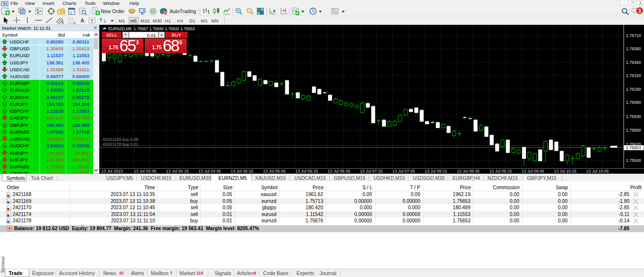 Image resolution: width=644 pixels, height=277 pixels. I want to click on svg-text: T, so click(92, 21).